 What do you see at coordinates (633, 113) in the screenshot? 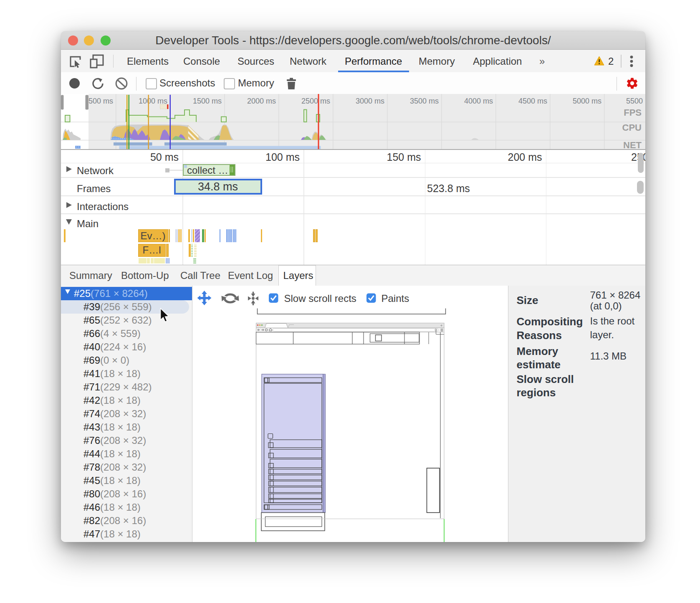
I see `svg-text: FPS` at bounding box center [633, 113].